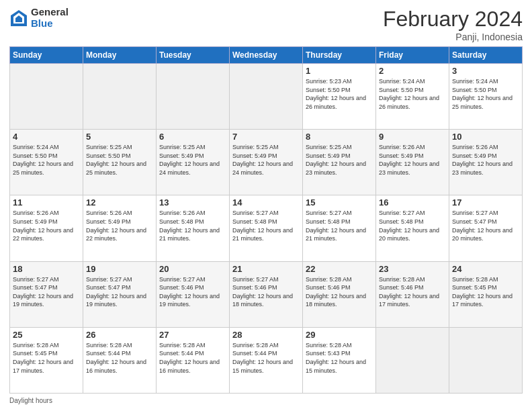 The height and width of the screenshot is (411, 532). What do you see at coordinates (339, 334) in the screenshot?
I see `day-number: 29` at bounding box center [339, 334].